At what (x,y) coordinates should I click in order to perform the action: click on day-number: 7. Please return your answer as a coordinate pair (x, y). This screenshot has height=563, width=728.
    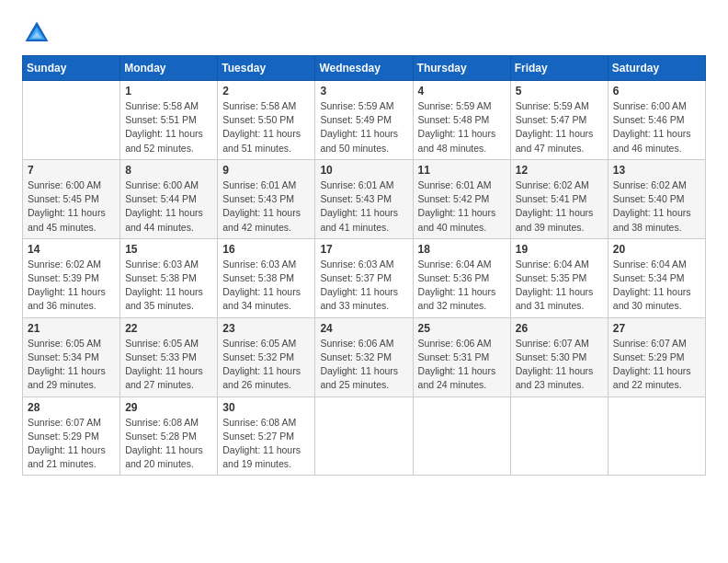
    Looking at the image, I should click on (72, 170).